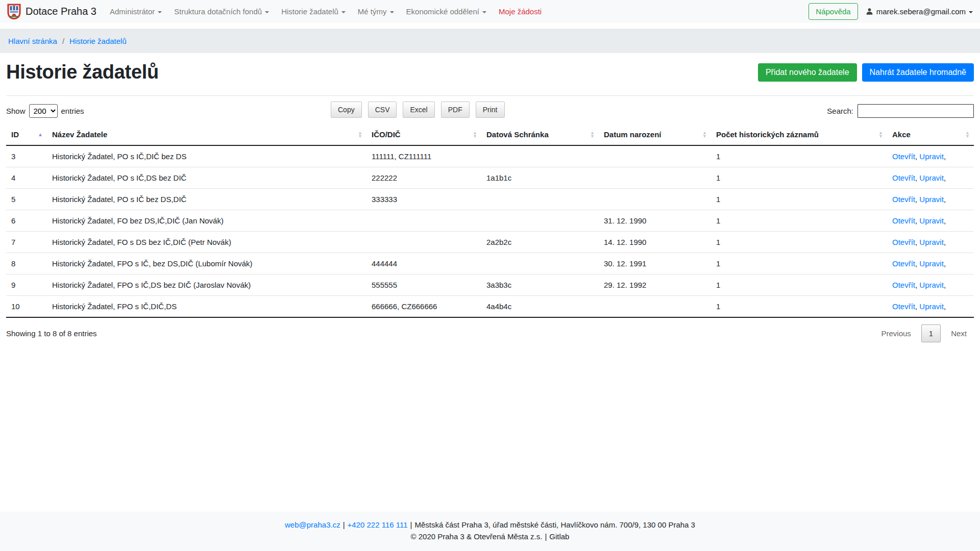  I want to click on table-row: 8 Historický Žadatel, FPO s IČ, bez DS,D…, so click(490, 264).